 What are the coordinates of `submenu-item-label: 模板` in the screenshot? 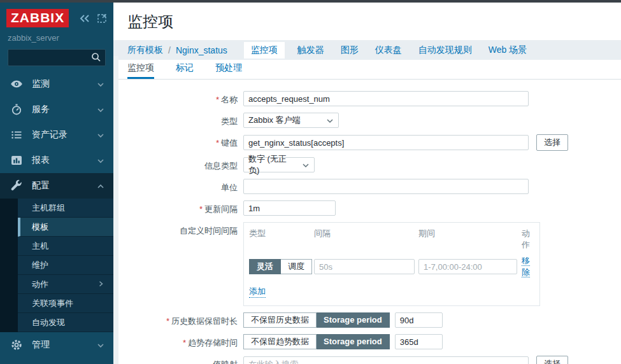 It's located at (40, 227).